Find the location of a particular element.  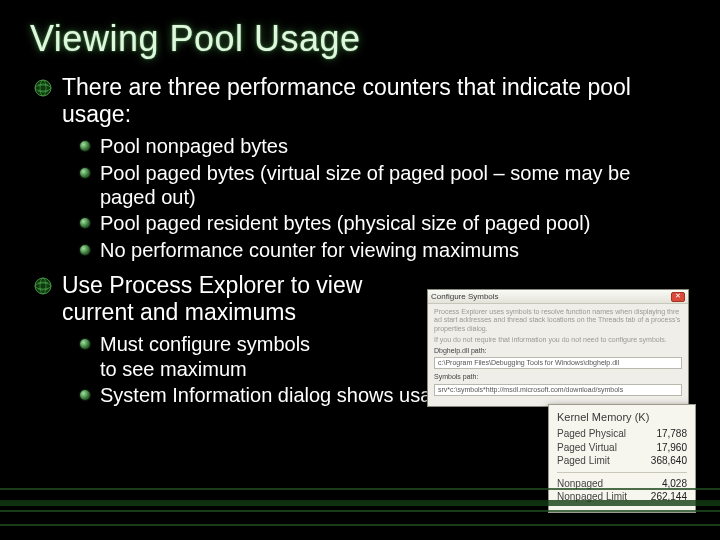

sub-bullet: Must configure symbols to see maximum is located at coordinates (205, 356).